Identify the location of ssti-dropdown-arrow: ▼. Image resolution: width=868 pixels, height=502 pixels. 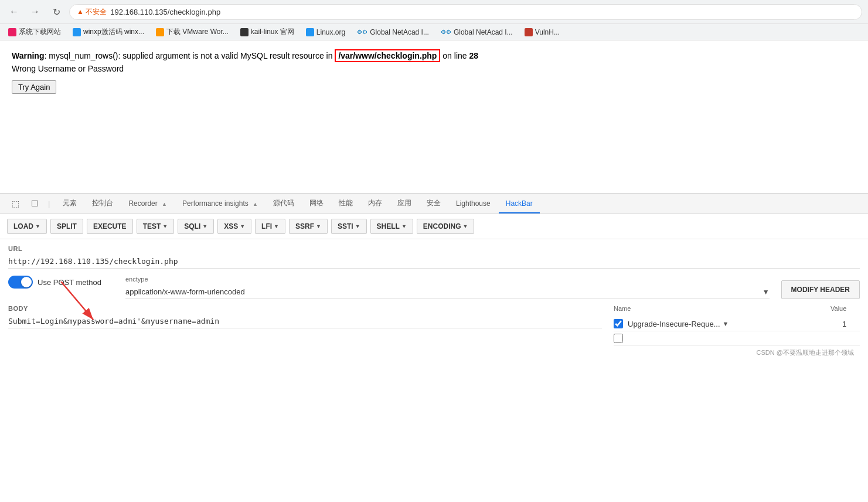
(358, 226).